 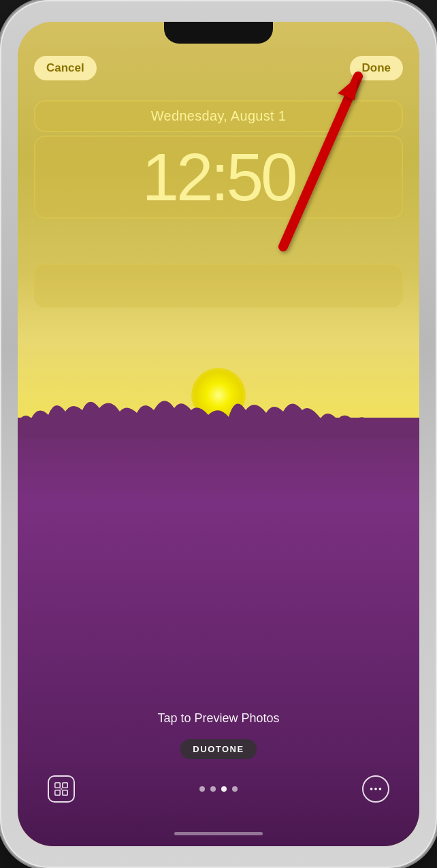 What do you see at coordinates (218, 33) in the screenshot?
I see `notch` at bounding box center [218, 33].